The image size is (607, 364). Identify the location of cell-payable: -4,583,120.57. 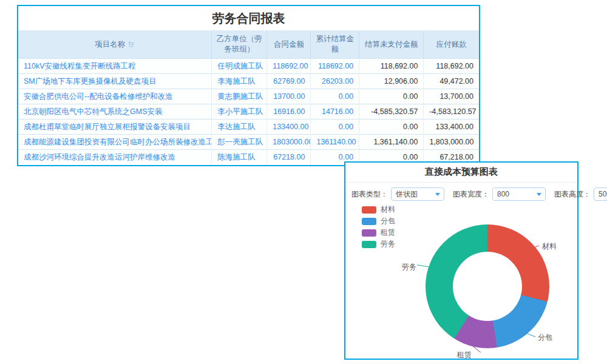
(452, 112).